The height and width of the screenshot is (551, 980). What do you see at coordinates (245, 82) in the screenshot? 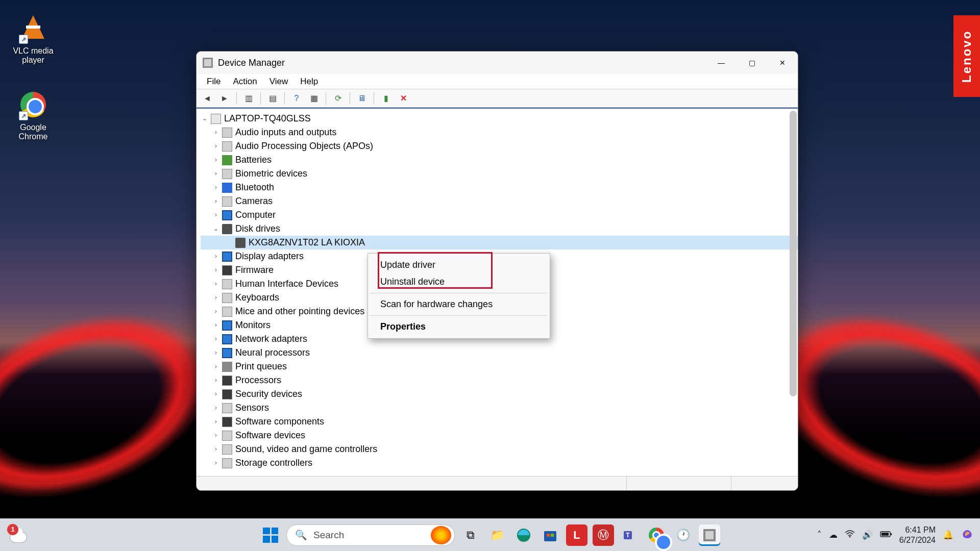
I see `menu-action: Action` at bounding box center [245, 82].